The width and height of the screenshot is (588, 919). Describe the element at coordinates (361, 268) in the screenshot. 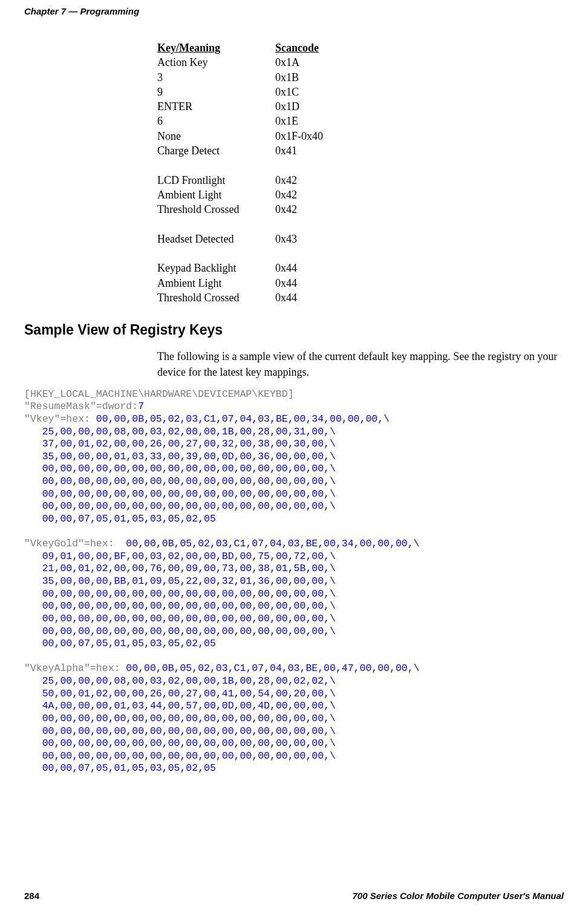

I see `table-row: Keypad Backlight0x44` at that location.